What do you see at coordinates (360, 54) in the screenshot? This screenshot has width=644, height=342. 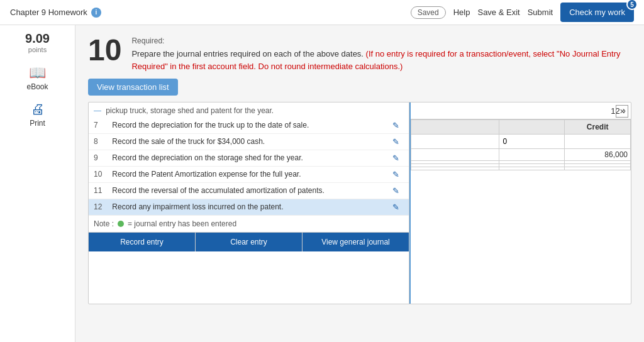 I see `question-header: 10 Required: Prepare the journal entries…` at bounding box center [360, 54].